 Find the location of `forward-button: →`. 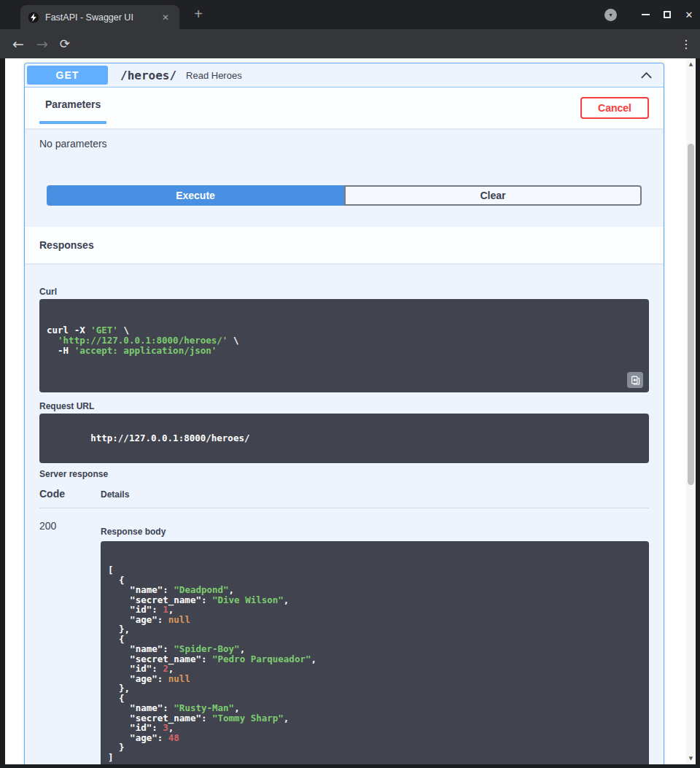

forward-button: → is located at coordinates (42, 44).